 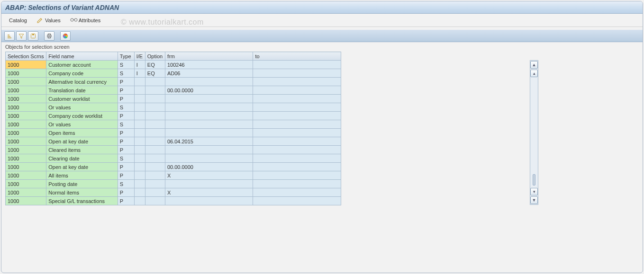 I want to click on table-row: 1000Open at key dateP06.04.2015, so click(x=173, y=141).